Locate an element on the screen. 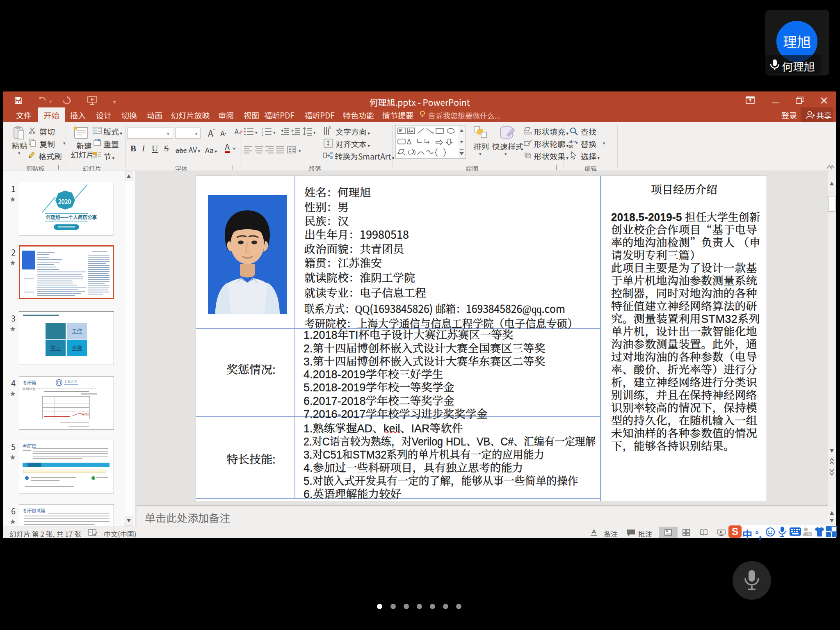 The image size is (840, 630). svg-text: 3 is located at coordinates (262, 135).